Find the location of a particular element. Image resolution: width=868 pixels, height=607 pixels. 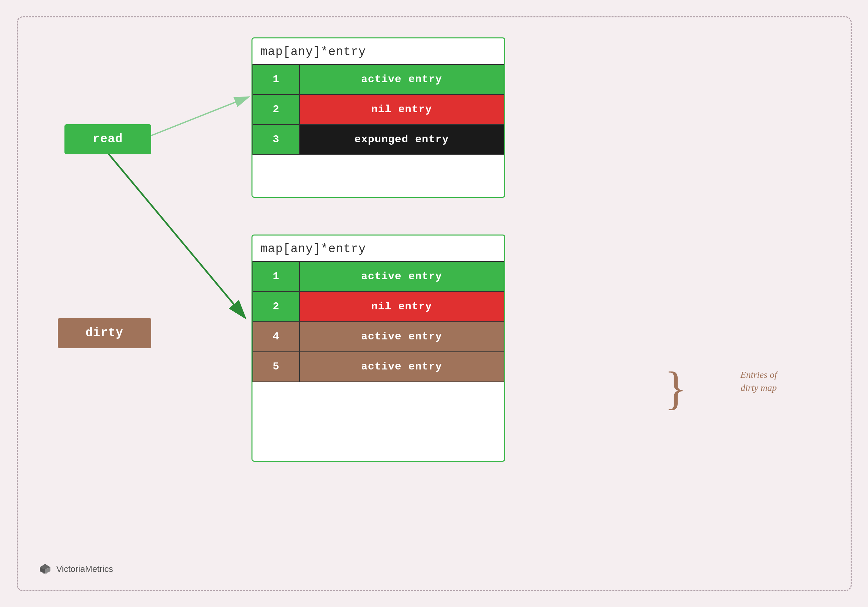

map-bottom-table: 1 active entry 2 nil entry 4 active entr… is located at coordinates (378, 322).